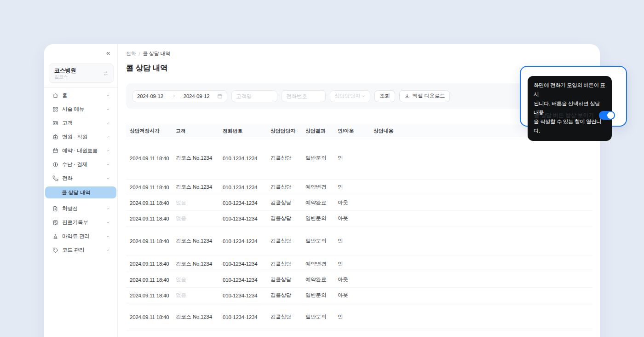 The height and width of the screenshot is (337, 644). Describe the element at coordinates (304, 96) in the screenshot. I see `phone-number-input` at that location.